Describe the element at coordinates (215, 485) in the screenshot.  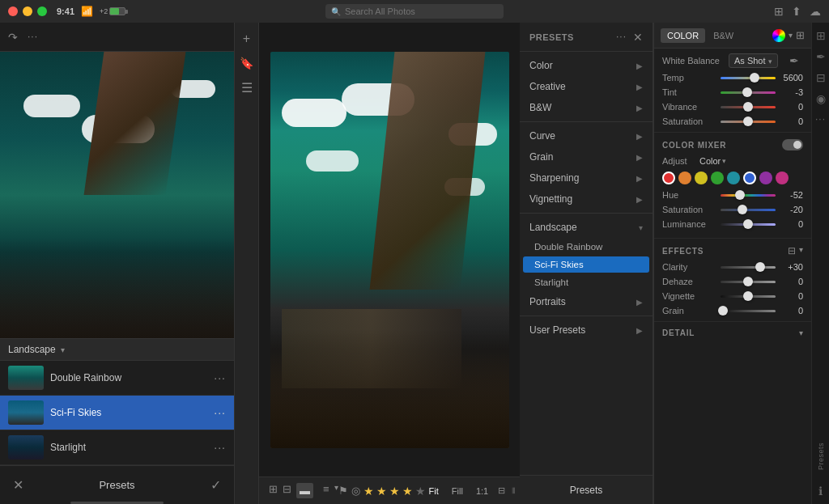
I see `confirm-icon: ✓` at that location.